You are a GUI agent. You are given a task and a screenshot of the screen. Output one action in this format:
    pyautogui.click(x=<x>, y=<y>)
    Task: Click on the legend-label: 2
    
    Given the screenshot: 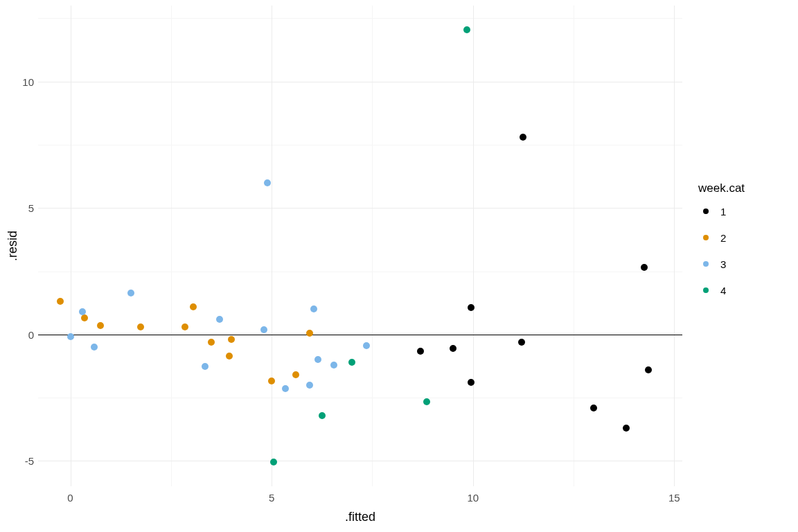 What is the action you would take?
    pyautogui.click(x=723, y=238)
    